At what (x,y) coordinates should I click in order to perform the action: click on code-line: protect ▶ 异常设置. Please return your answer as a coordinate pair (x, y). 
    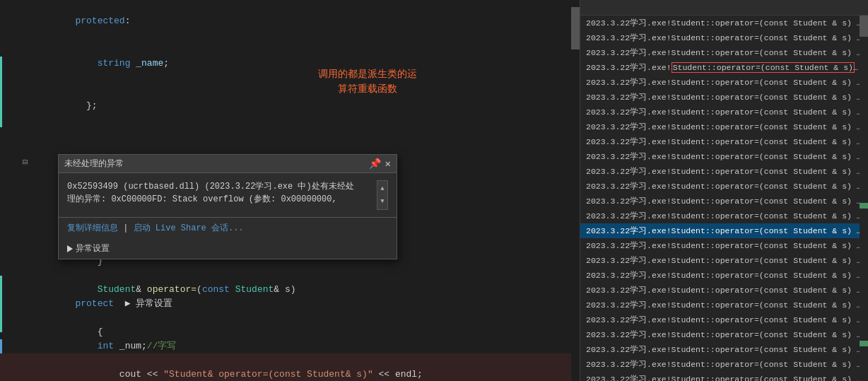
    Looking at the image, I should click on (88, 304).